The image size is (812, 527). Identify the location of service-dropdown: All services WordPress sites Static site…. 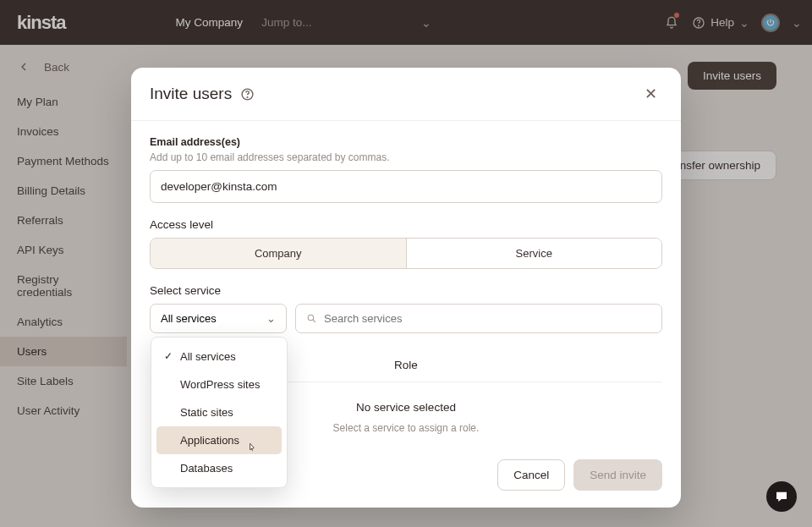
(219, 413).